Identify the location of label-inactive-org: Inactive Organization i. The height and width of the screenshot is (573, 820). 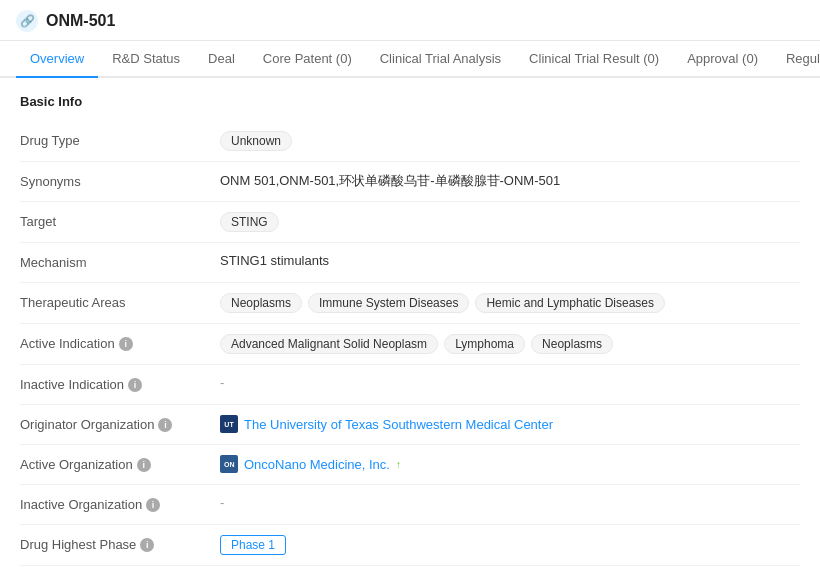
(120, 504).